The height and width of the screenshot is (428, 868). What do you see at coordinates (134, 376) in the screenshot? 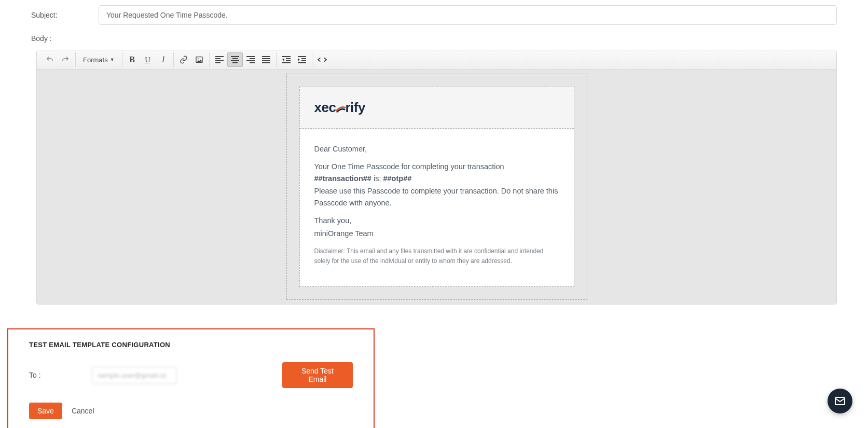
I see `to-input` at bounding box center [134, 376].